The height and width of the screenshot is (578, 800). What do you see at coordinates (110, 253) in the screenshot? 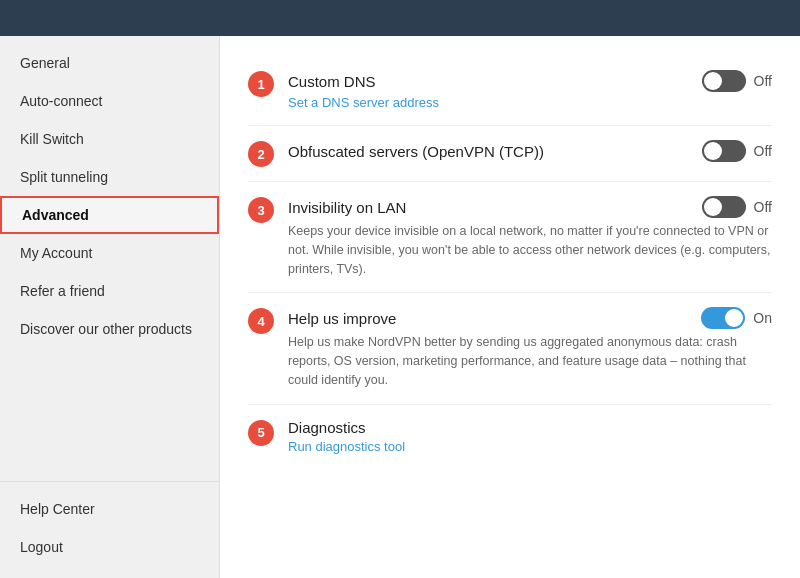
I see `sidebar-item-my-account: My Account` at bounding box center [110, 253].